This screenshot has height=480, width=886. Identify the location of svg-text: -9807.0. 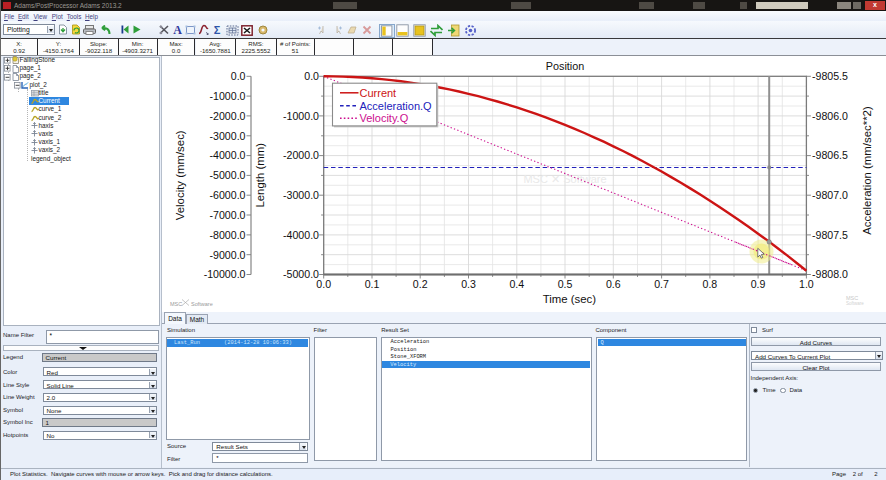
(830, 195).